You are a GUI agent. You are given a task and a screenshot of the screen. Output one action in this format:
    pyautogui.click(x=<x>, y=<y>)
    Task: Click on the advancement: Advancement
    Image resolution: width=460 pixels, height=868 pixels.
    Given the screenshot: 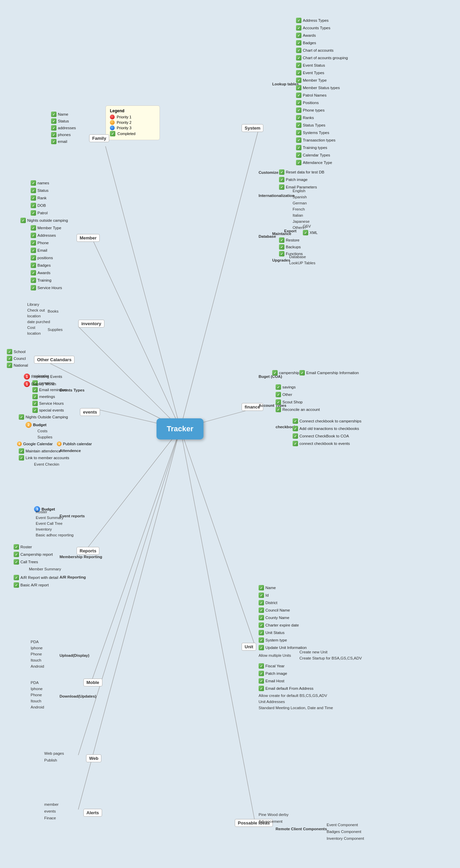 What is the action you would take?
    pyautogui.click(x=270, y=821)
    